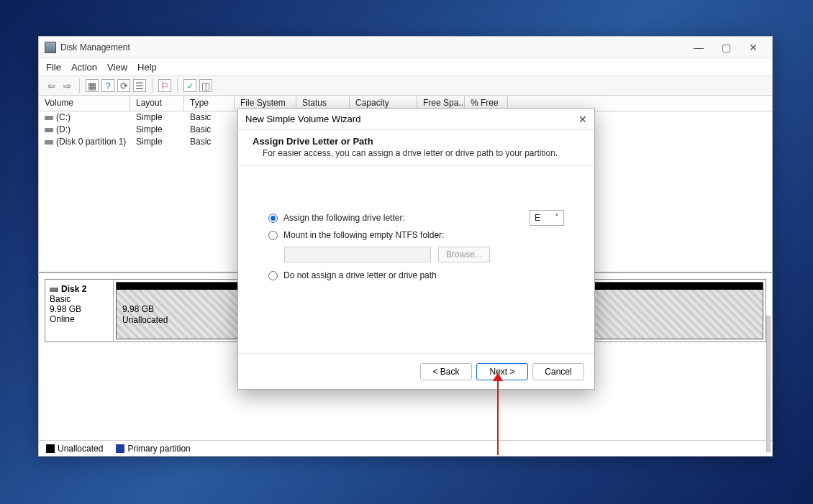 This screenshot has width=813, height=504. What do you see at coordinates (50, 449) in the screenshot?
I see `swatch-black` at bounding box center [50, 449].